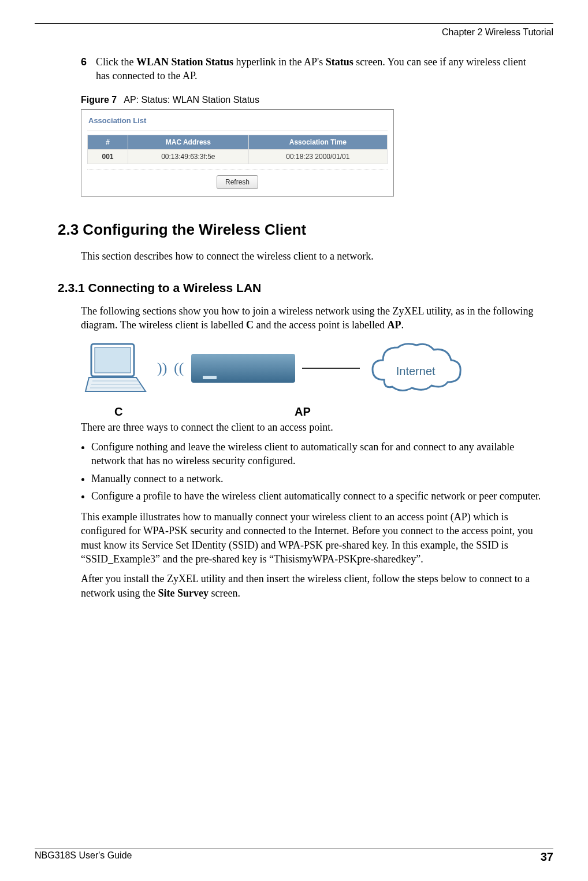 The width and height of the screenshot is (588, 881). What do you see at coordinates (300, 230) in the screenshot?
I see `section-heading-2-3: 2.3 Configuring the Wireless Client` at bounding box center [300, 230].